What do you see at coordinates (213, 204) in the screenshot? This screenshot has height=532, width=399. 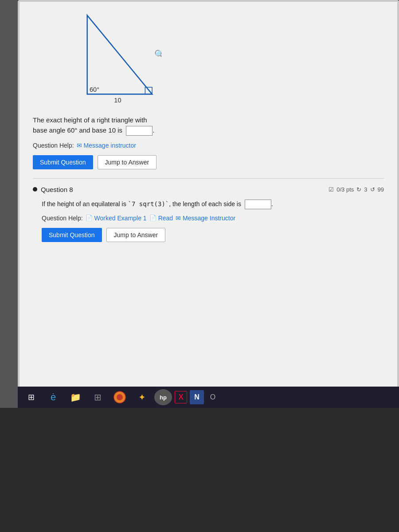 I see `q8-text: If the height of an equilateral is `7 sq…` at bounding box center [213, 204].